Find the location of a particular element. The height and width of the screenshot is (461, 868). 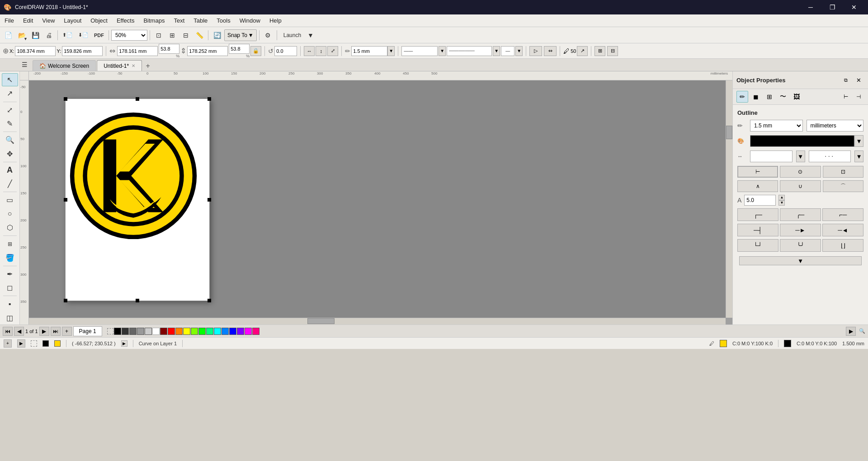

sel-handle-br is located at coordinates (209, 301).